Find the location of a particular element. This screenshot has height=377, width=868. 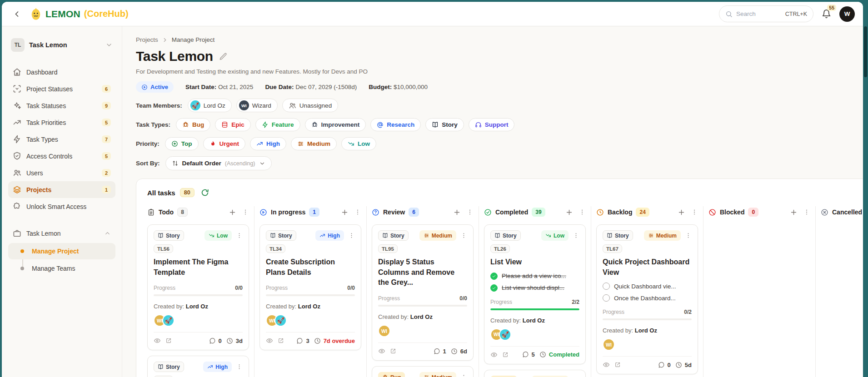

global-search: CTRL+K is located at coordinates (766, 14).